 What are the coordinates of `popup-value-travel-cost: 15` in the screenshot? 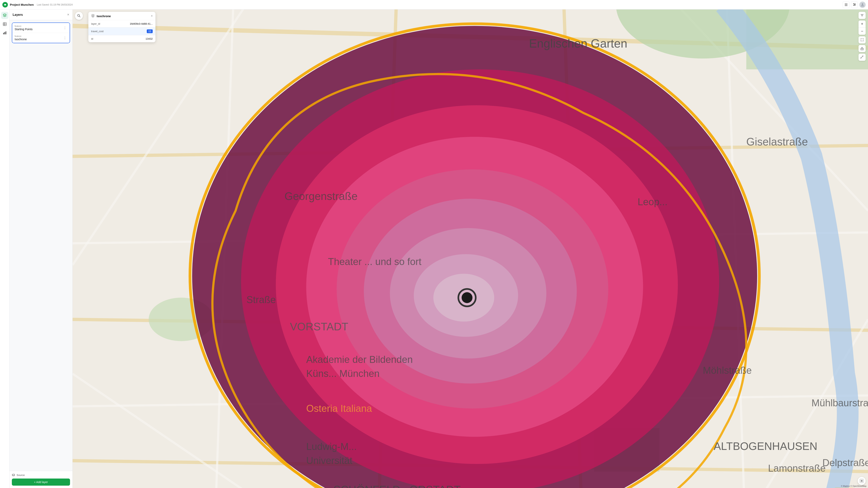 It's located at (150, 31).